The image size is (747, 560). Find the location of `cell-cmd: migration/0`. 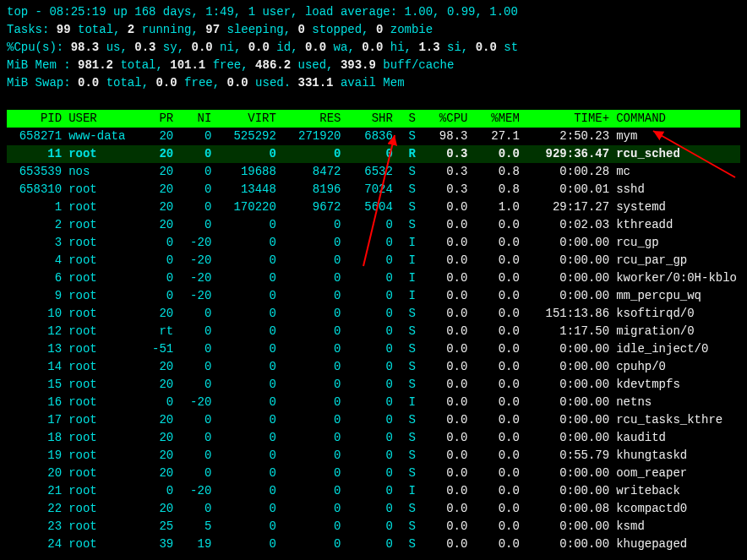

cell-cmd: migration/0 is located at coordinates (676, 331).